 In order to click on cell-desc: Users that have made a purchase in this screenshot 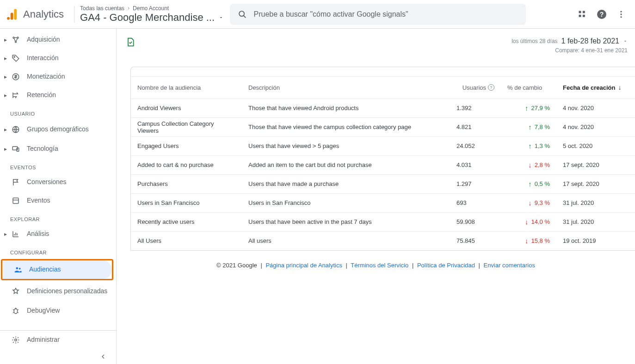, I will do `click(346, 184)`.